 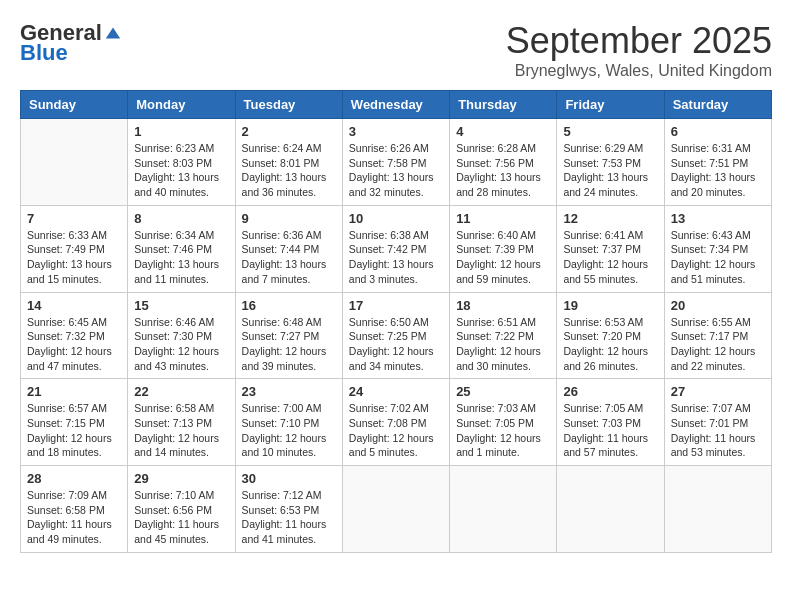 What do you see at coordinates (396, 510) in the screenshot?
I see `calendar-week-5: 28Sunrise: 7:09 AMSunset: 6:58 PMDayligh…` at bounding box center [396, 510].